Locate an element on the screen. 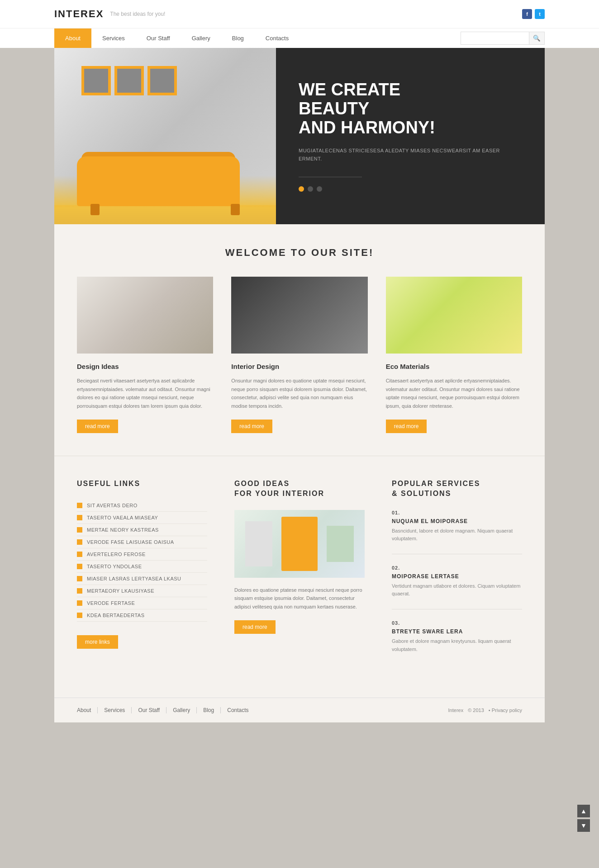 The height and width of the screenshot is (868, 599). list-item: TASERTO VAEALA MIASEAY is located at coordinates (142, 518).